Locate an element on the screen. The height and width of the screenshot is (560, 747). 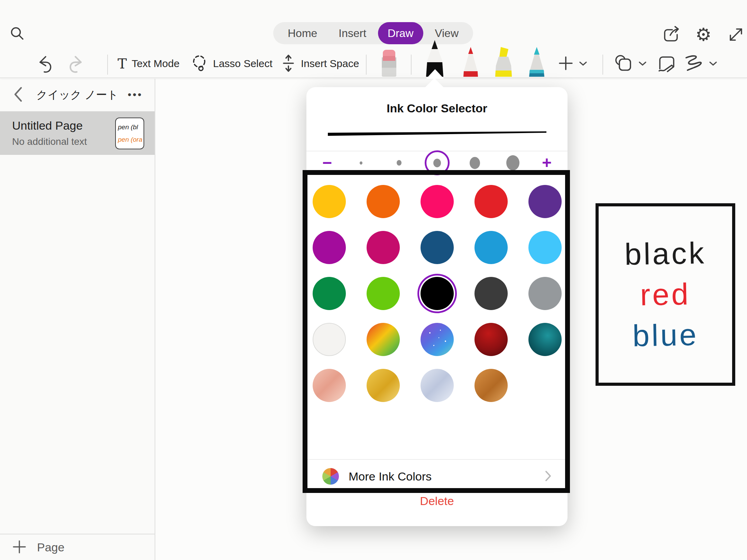
swatch-magenta is located at coordinates (329, 248).